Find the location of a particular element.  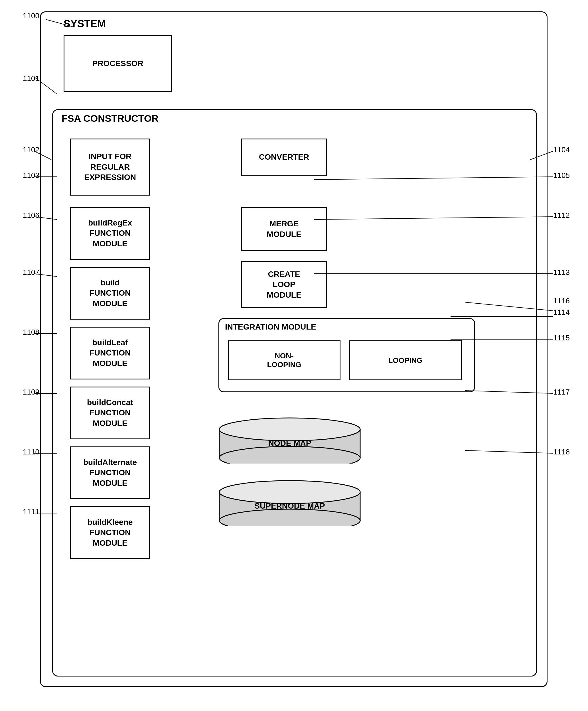

ref-1111: 1111 is located at coordinates (31, 512).